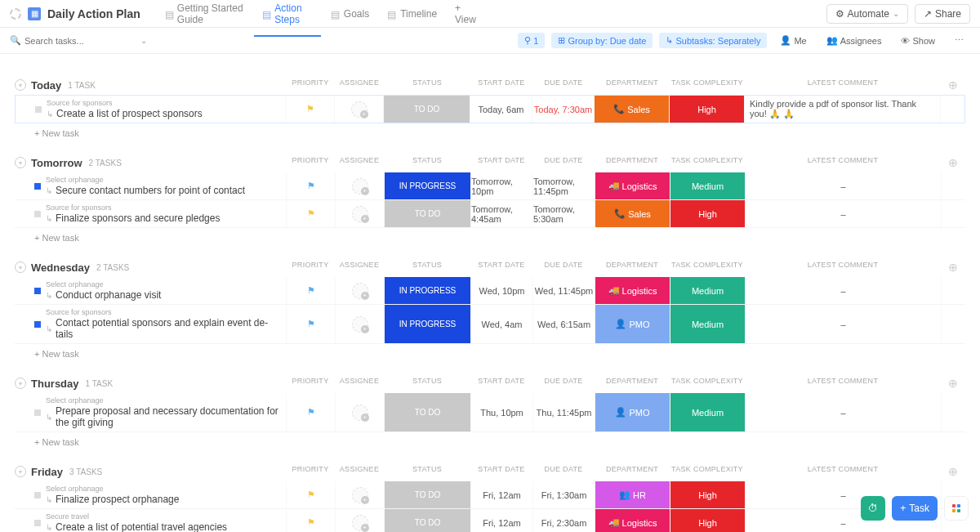  I want to click on start-date-cell: Tomorrow, 10pm, so click(501, 186).